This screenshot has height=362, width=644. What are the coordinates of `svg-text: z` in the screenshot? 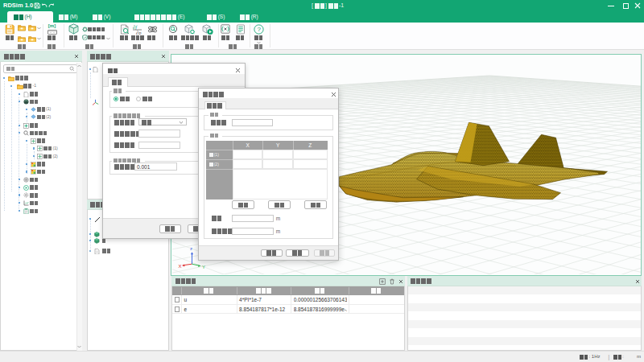 It's located at (192, 249).